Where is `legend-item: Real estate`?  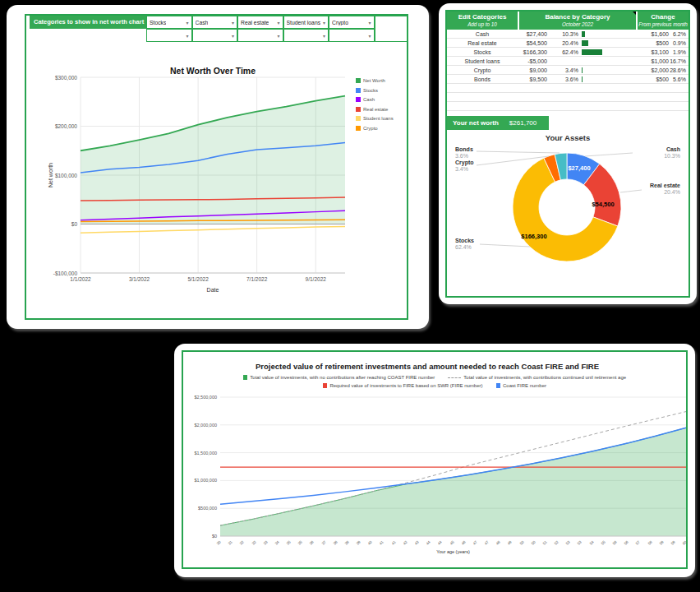 legend-item: Real estate is located at coordinates (375, 109).